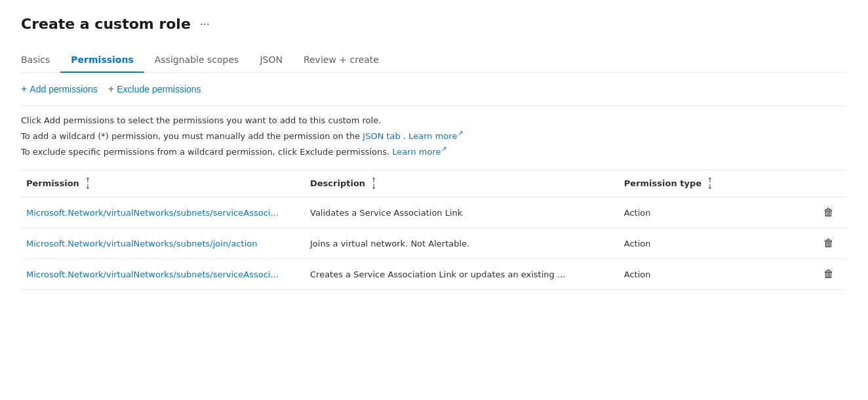 The height and width of the screenshot is (400, 868). Describe the element at coordinates (818, 184) in the screenshot. I see `col-header-action` at that location.